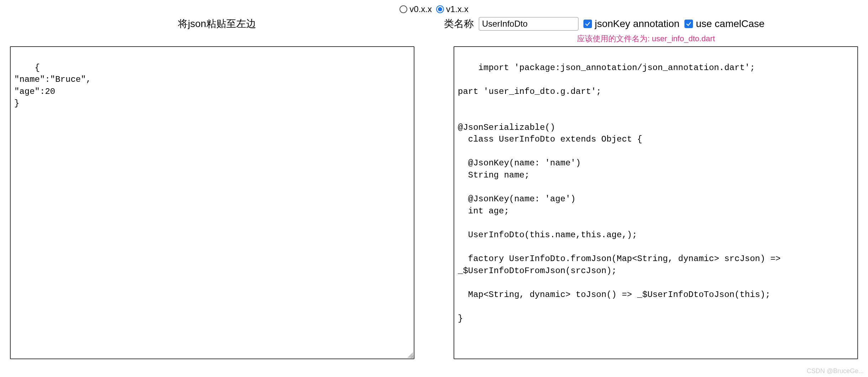  What do you see at coordinates (452, 9) in the screenshot?
I see `radio-v1: v1.x.x` at bounding box center [452, 9].